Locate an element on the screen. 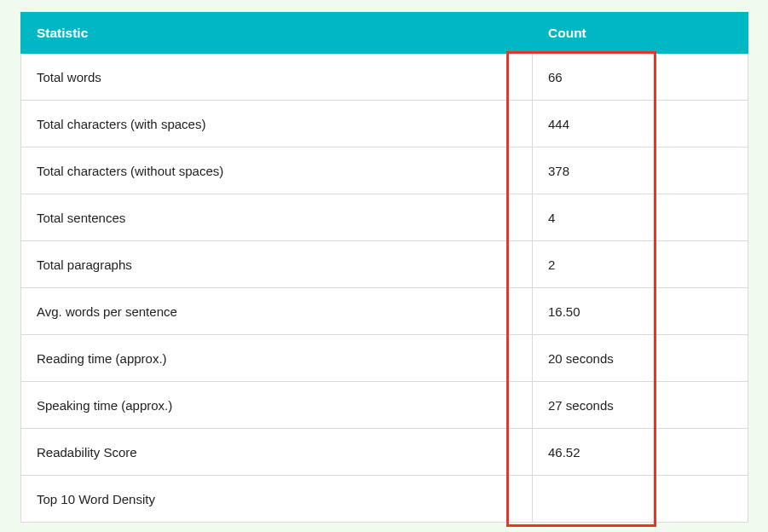 This screenshot has height=532, width=768. table-row: Total sentences 4 is located at coordinates (385, 218).